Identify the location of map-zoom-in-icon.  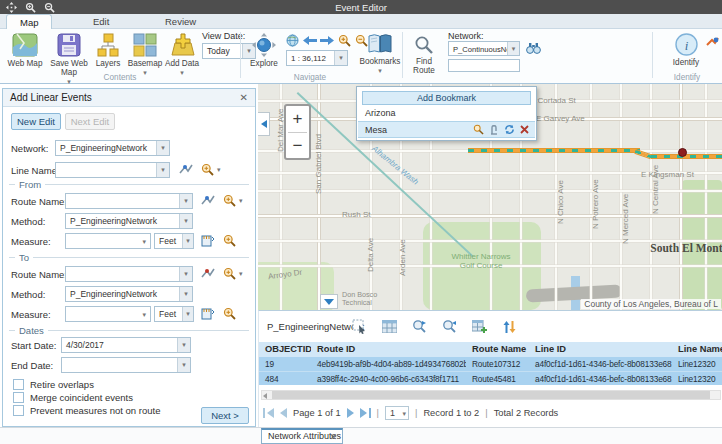
(344, 40).